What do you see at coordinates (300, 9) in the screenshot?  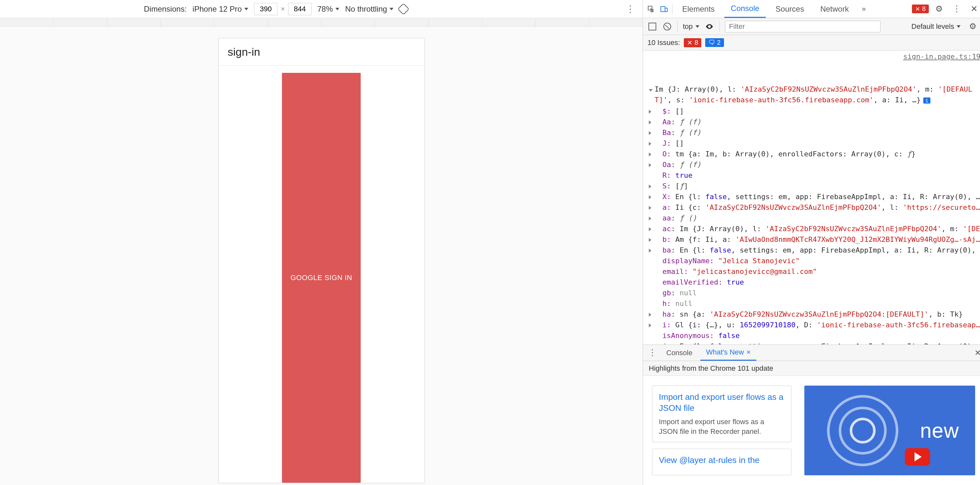 I see `height-input` at bounding box center [300, 9].